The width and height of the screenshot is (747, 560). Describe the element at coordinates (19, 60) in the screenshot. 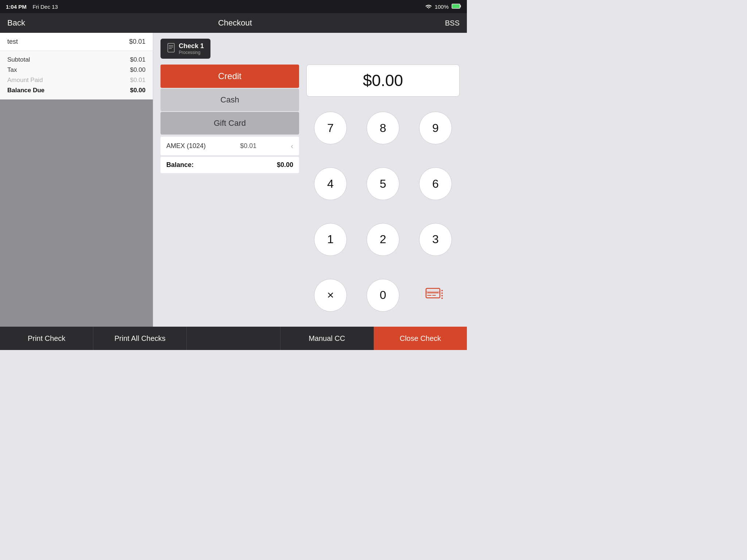

I see `subtotal-label: Subtotal` at that location.